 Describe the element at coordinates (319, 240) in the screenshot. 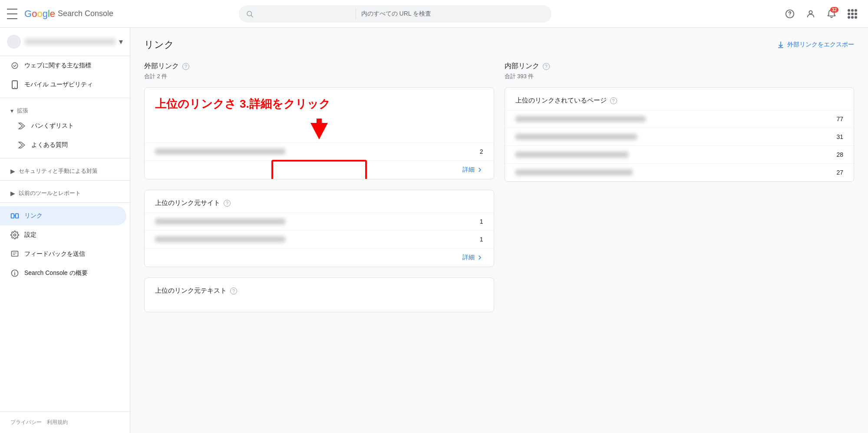

I see `table-row: 1` at that location.